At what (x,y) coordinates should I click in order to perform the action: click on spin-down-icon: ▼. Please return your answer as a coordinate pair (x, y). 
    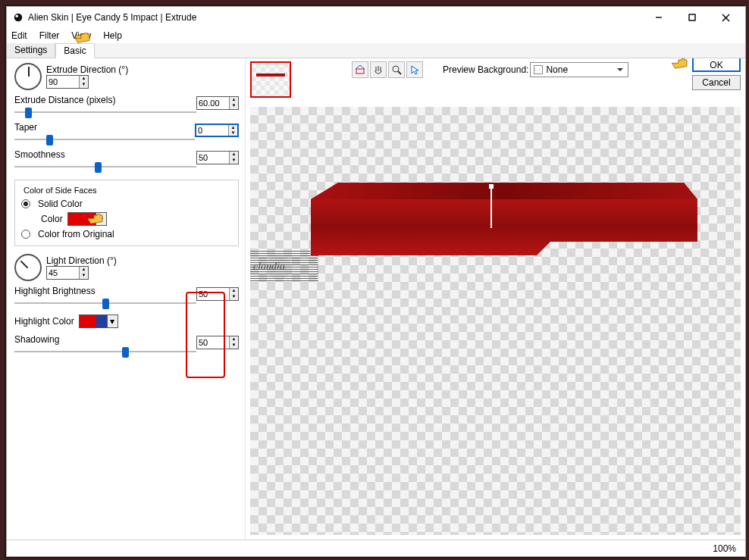
    Looking at the image, I should click on (83, 85).